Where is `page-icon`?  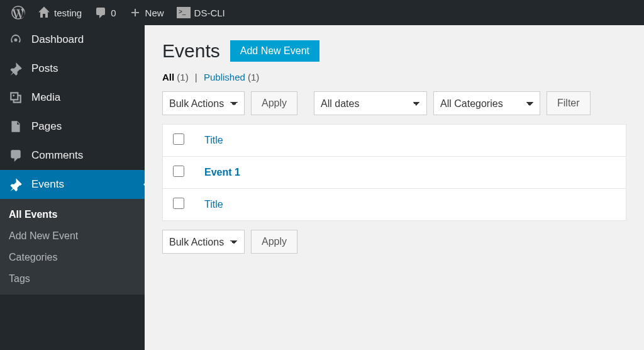 page-icon is located at coordinates (16, 127).